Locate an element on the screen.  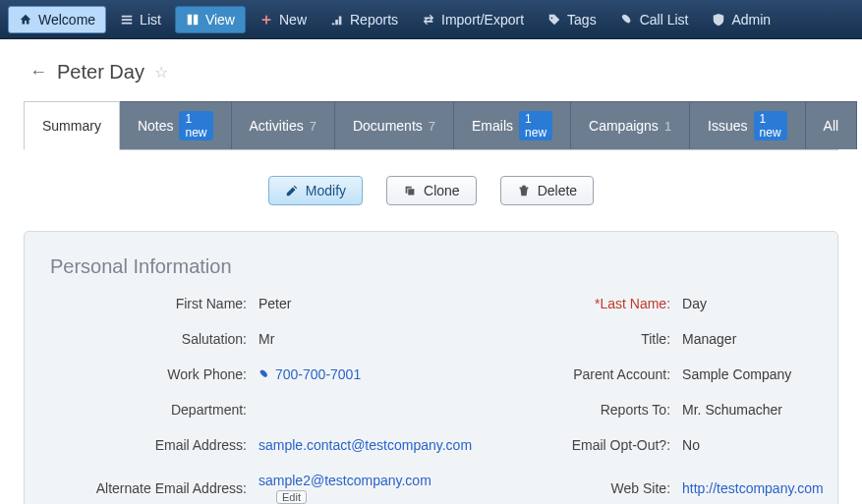
trash-icon is located at coordinates (524, 191).